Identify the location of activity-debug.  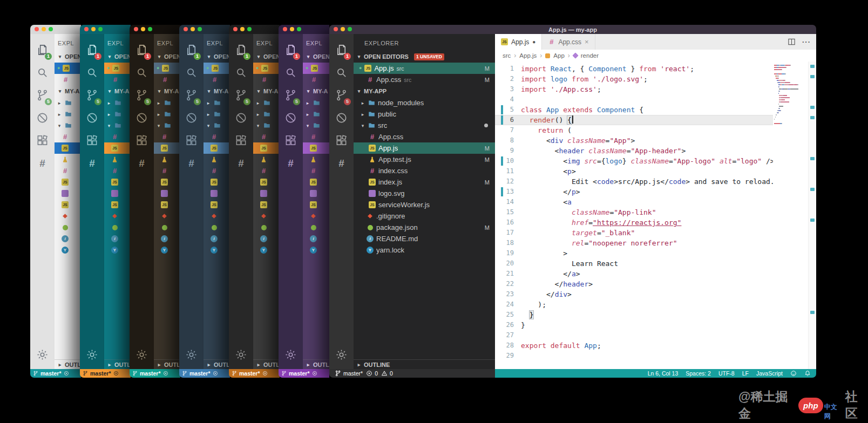
(341, 118).